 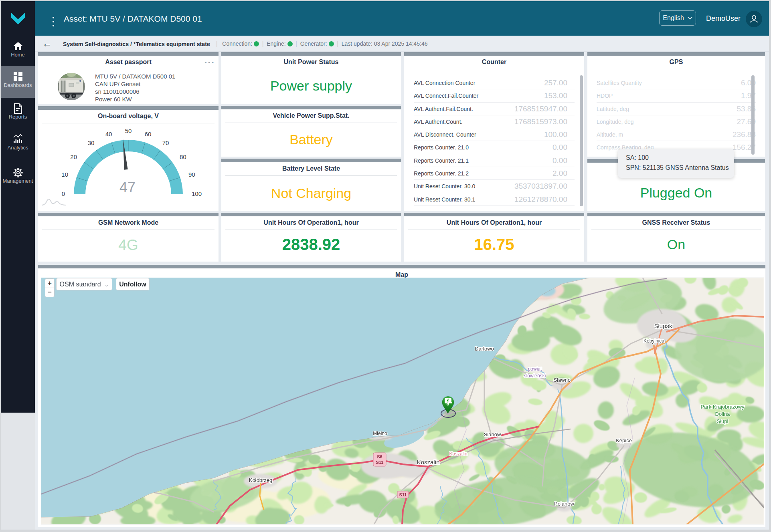 I want to click on svg-text: 70, so click(x=166, y=143).